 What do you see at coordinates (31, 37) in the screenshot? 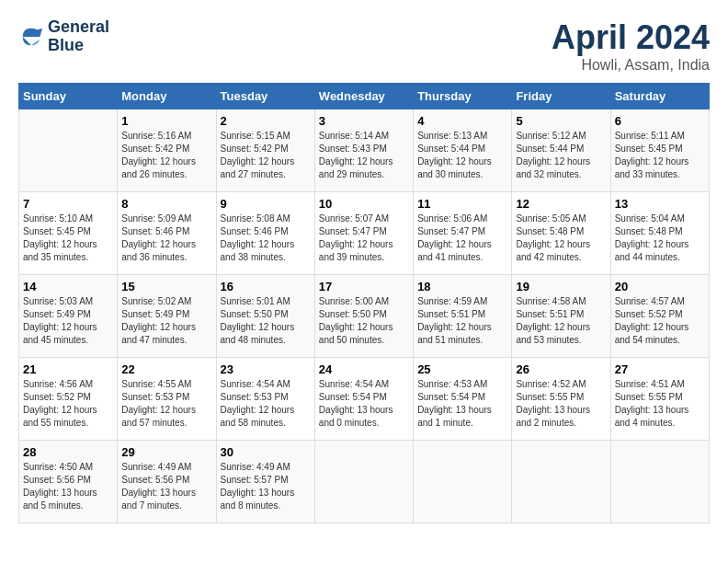
I see `logo-icon` at bounding box center [31, 37].